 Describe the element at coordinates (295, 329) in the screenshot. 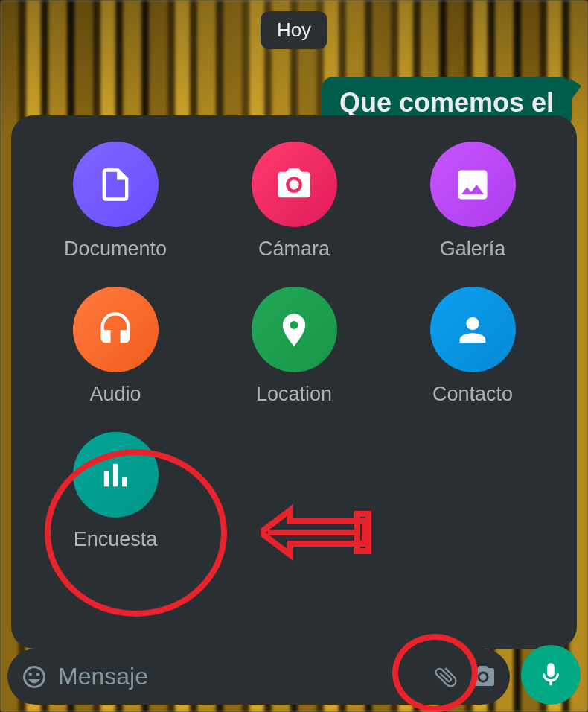

I see `location-icon` at that location.